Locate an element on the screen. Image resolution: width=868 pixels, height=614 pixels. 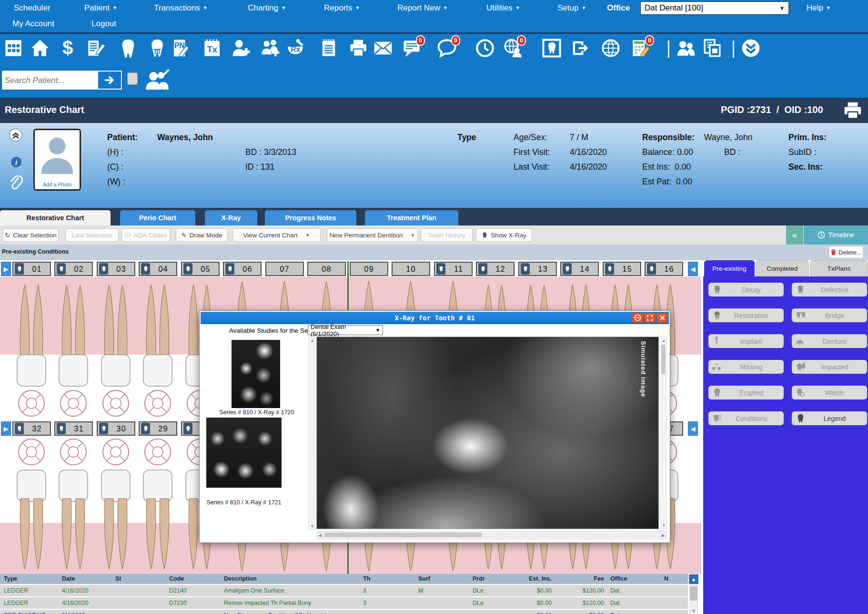
time-clock-icon is located at coordinates (486, 49).